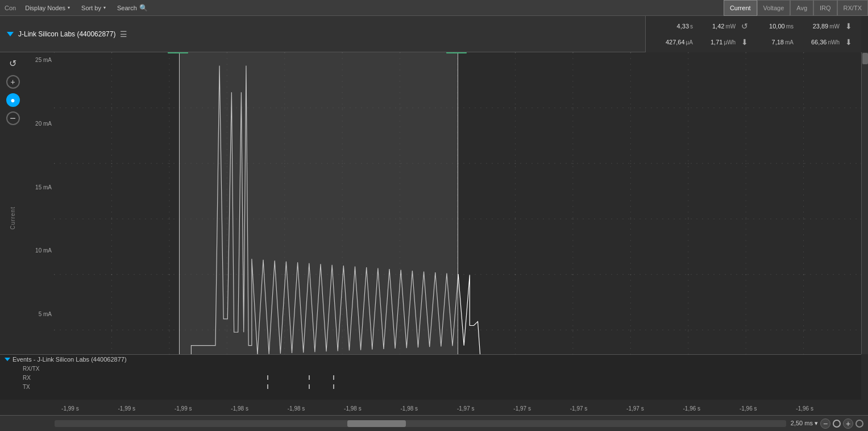  Describe the element at coordinates (434, 423) in the screenshot. I see `bottom-bar: 2,50 ms ▾ − +` at that location.